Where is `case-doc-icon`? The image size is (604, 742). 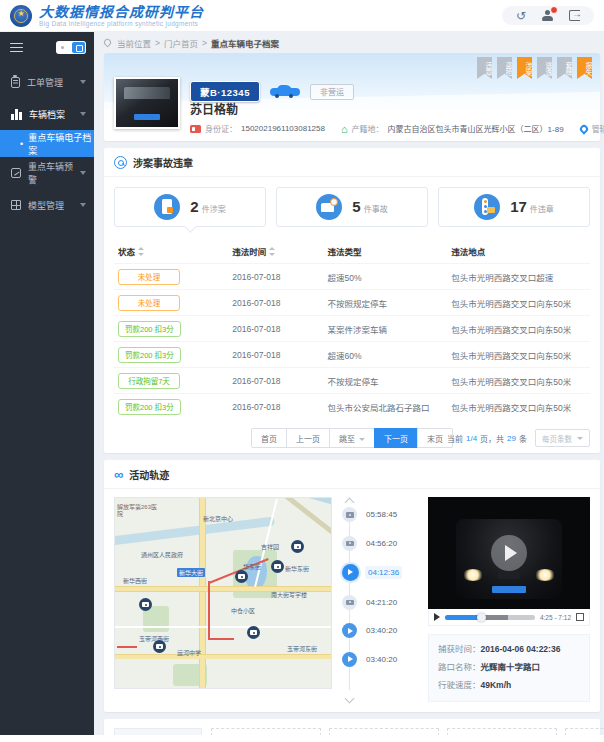
case-doc-icon is located at coordinates (167, 207).